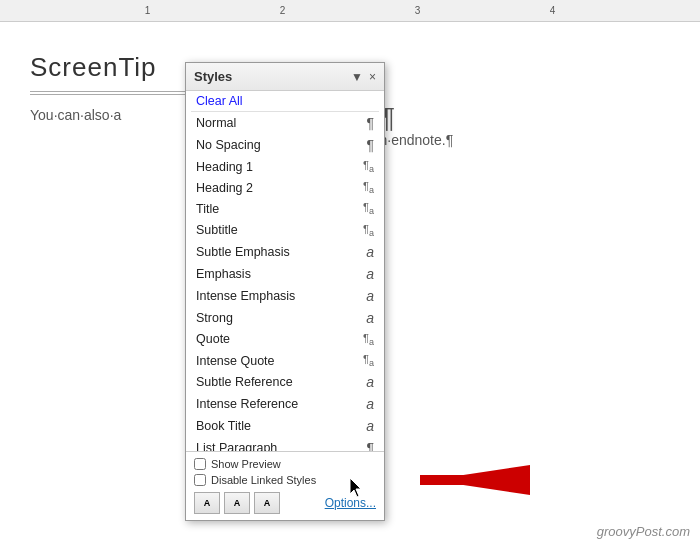 The height and width of the screenshot is (549, 700). What do you see at coordinates (285, 444) in the screenshot?
I see `style-item-list-paragraph: List Paragraph ¶` at bounding box center [285, 444].